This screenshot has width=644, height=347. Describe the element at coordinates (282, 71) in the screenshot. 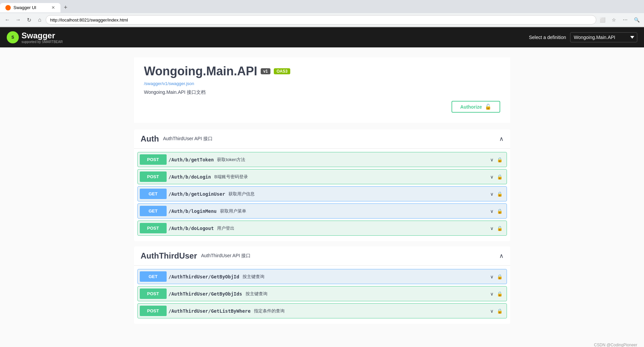

I see `api-oas-badge: OAS3` at that location.